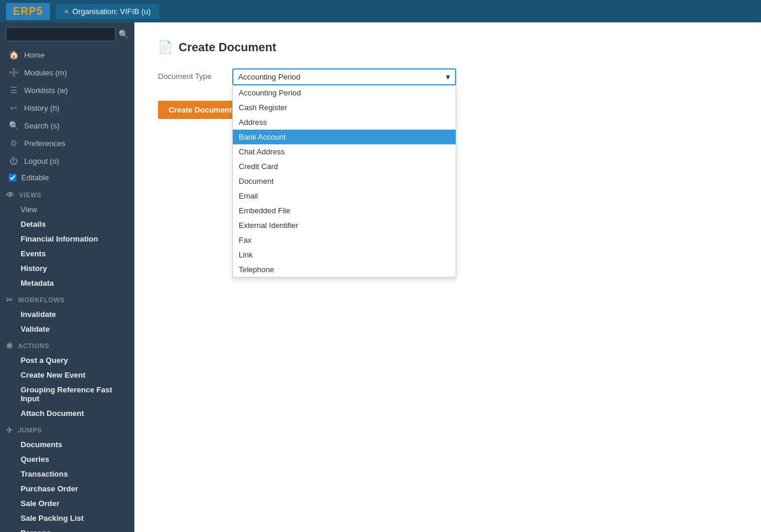  What do you see at coordinates (28, 12) in the screenshot?
I see `logo: ERP5` at bounding box center [28, 12].